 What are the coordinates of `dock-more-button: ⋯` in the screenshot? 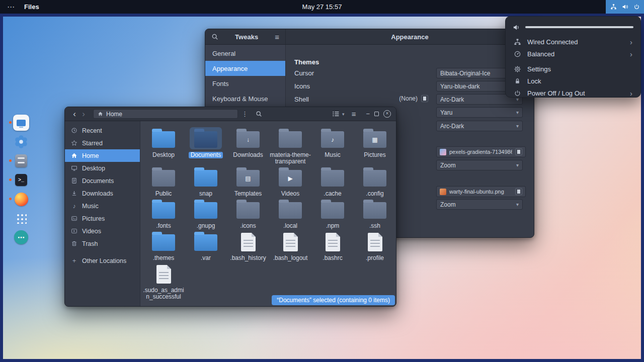 It's located at (21, 237).